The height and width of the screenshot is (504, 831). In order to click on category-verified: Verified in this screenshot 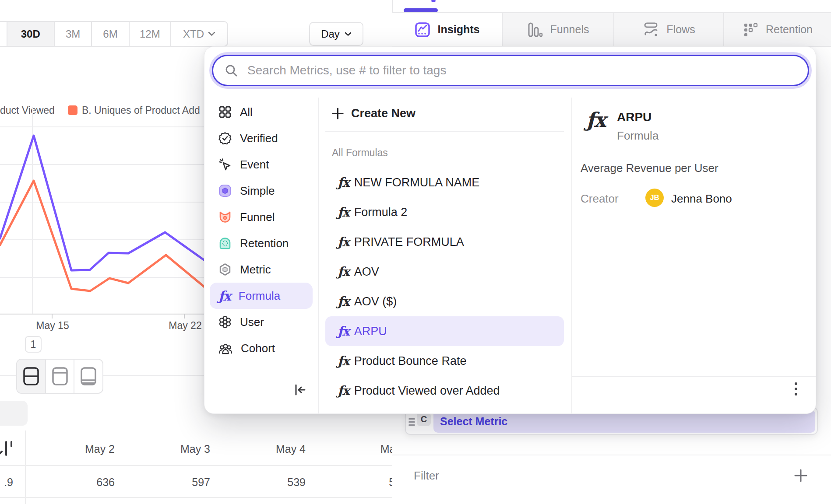, I will do `click(261, 138)`.